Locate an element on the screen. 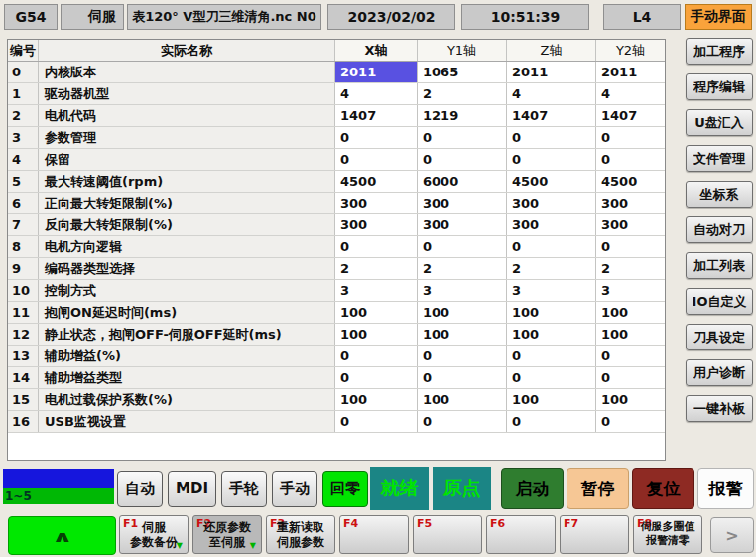 The height and width of the screenshot is (557, 756). fkey-f8-button: F8伺服多圈值 报警清零 is located at coordinates (668, 534).